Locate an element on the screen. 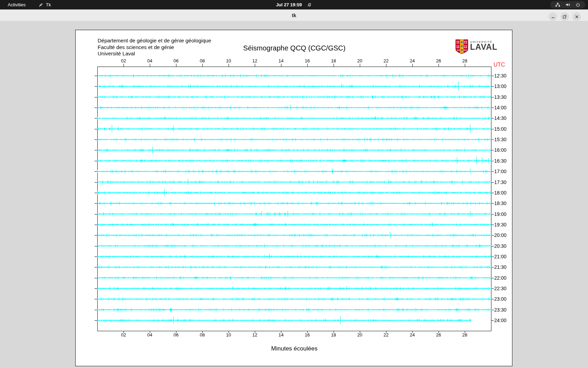  top-tick-label: 22 is located at coordinates (386, 61).